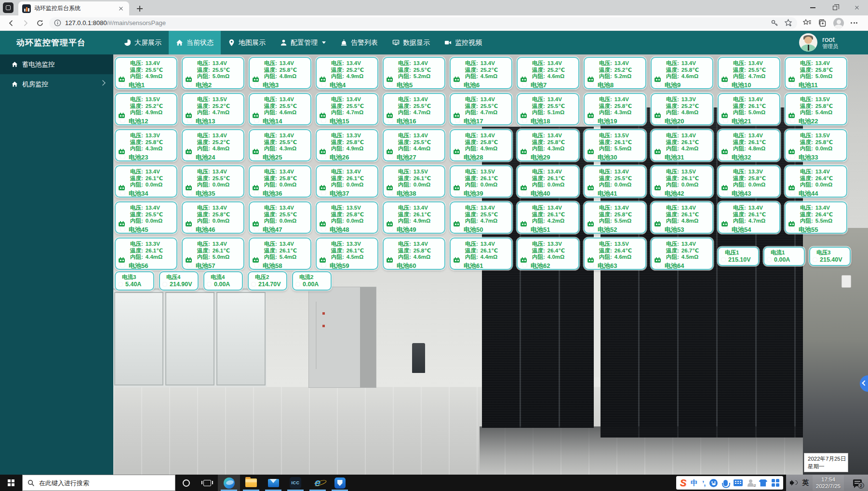 The width and height of the screenshot is (868, 491). What do you see at coordinates (143, 42) in the screenshot?
I see `nav-item-big-screen: 大屏展示` at bounding box center [143, 42].